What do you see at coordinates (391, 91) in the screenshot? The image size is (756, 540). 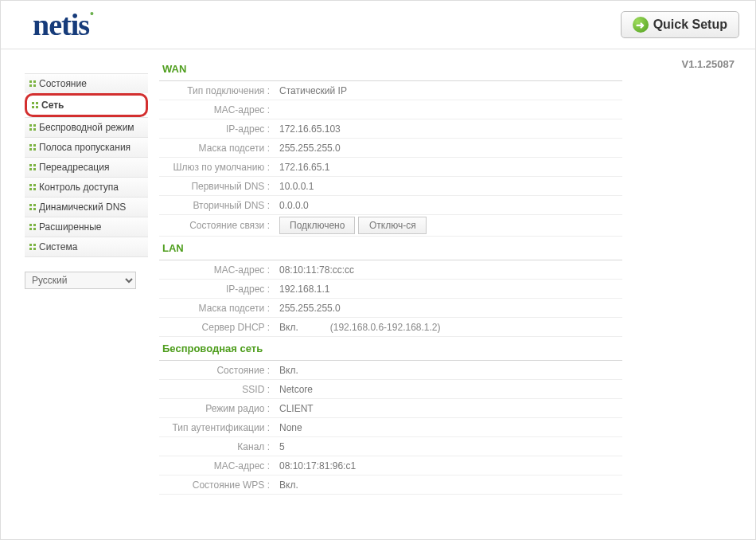 I see `wan-conn-type-row: Тип подключения :Статический IP` at bounding box center [391, 91].